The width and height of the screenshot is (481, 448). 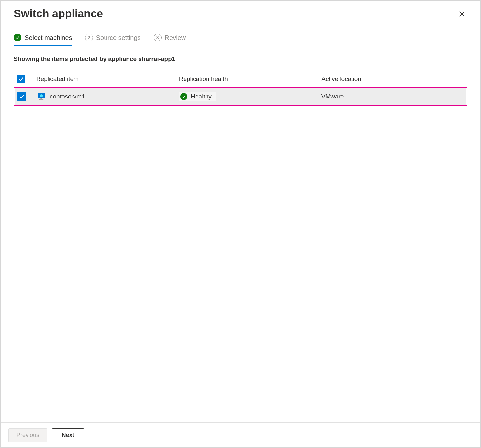 I want to click on close-button, so click(x=462, y=15).